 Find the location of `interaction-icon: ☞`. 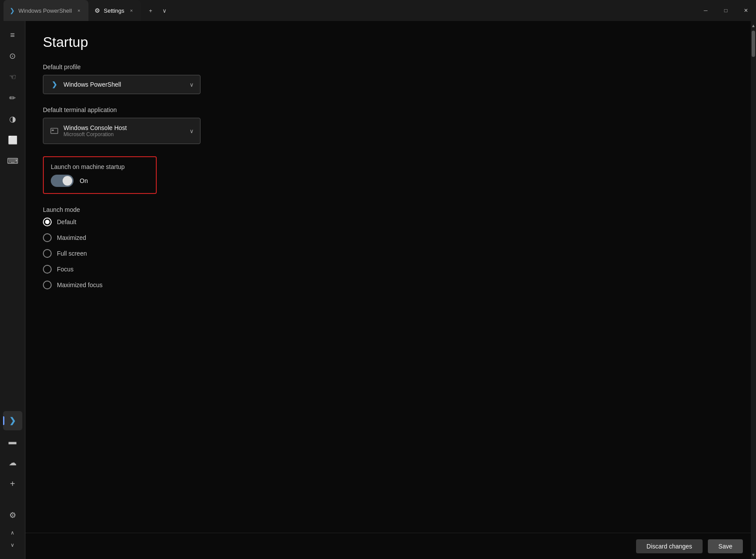

interaction-icon: ☞ is located at coordinates (13, 77).